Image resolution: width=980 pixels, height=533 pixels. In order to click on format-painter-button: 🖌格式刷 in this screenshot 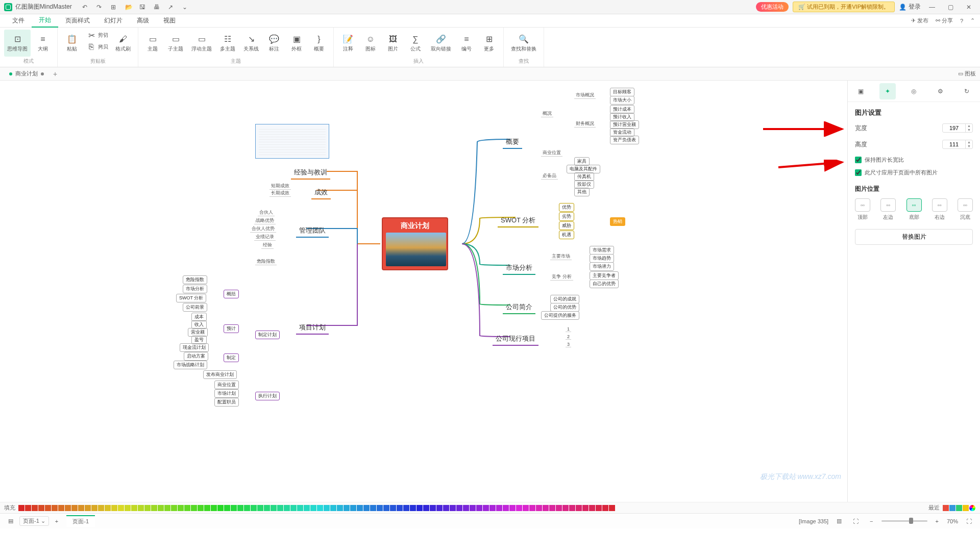, I will do `click(123, 43)`.